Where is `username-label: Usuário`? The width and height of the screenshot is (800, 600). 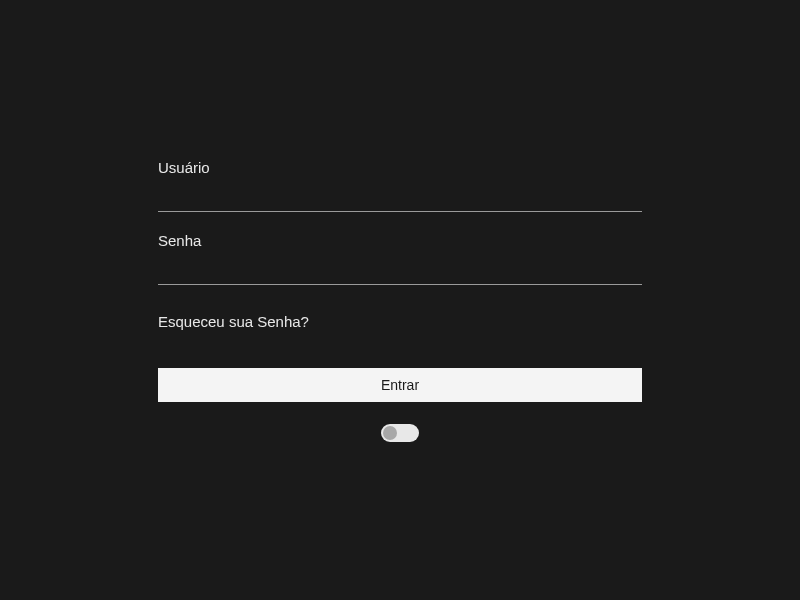 username-label: Usuário is located at coordinates (400, 168).